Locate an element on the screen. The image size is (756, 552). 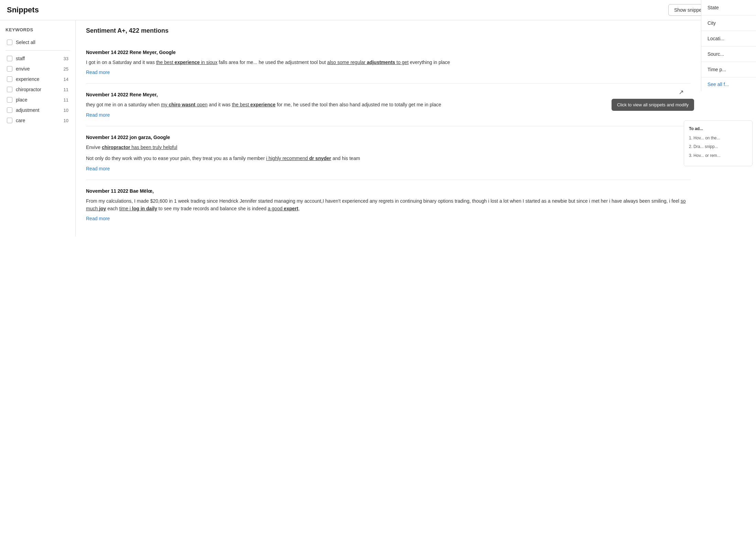
top-bar: Snippets Show snippet ▾ Positive ▾ is located at coordinates (378, 10).